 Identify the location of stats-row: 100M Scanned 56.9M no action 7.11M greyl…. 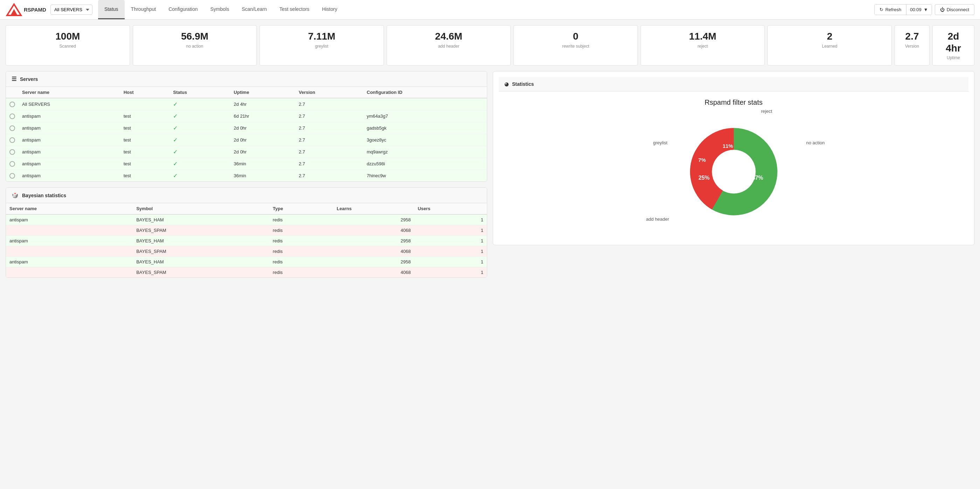
(490, 45).